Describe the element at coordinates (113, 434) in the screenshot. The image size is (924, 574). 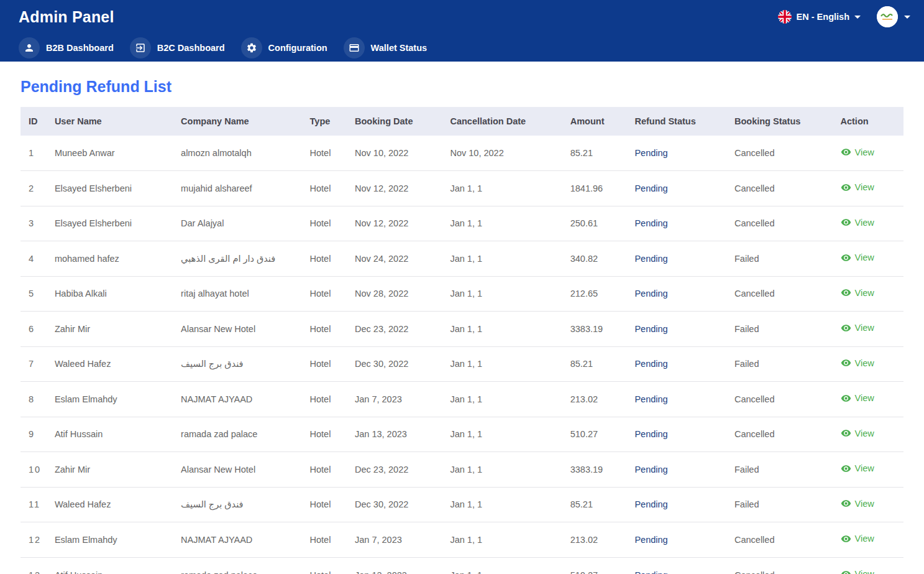
I see `cell-user-name: Atif Hussain` at that location.